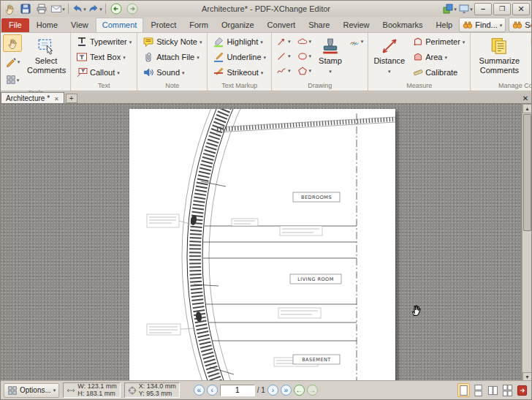 The width and height of the screenshot is (532, 400). What do you see at coordinates (319, 25) in the screenshot?
I see `tab-share: Share` at bounding box center [319, 25].